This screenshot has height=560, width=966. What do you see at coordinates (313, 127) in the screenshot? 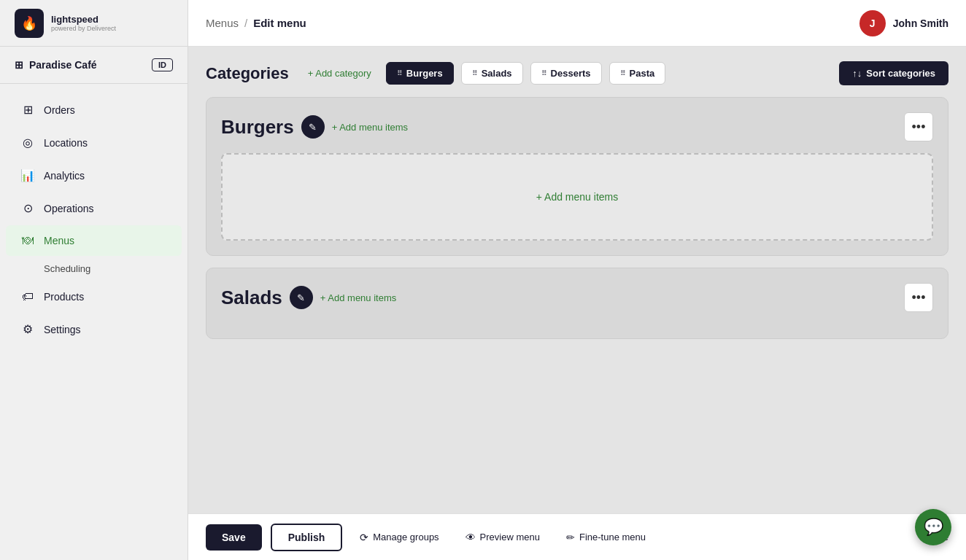
I see `burgers-edit-button: ✎` at bounding box center [313, 127].